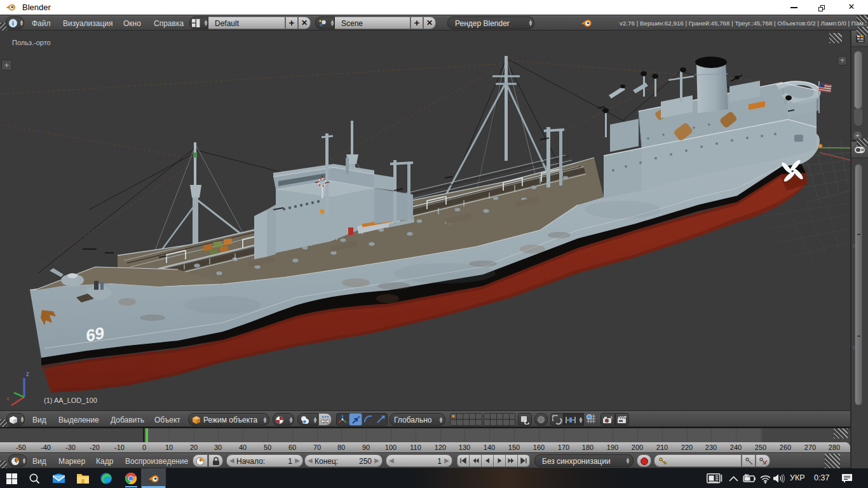 The height and width of the screenshot is (488, 868). Describe the element at coordinates (13, 23) in the screenshot. I see `svg-text: i` at that location.